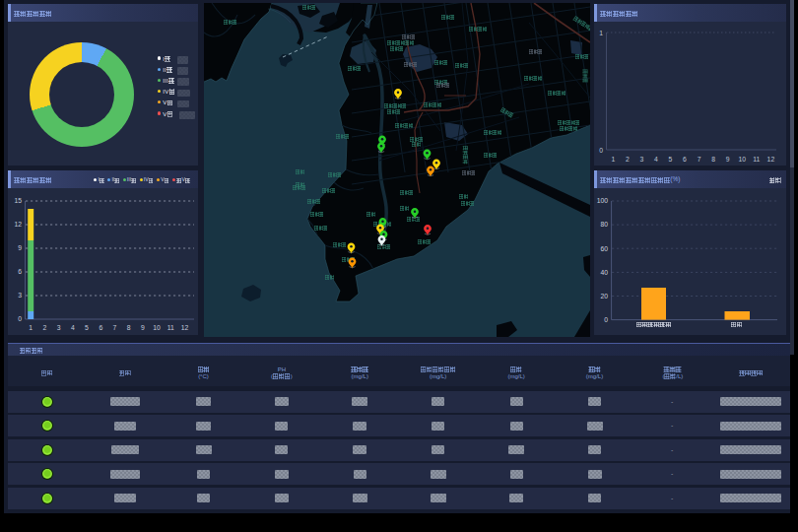 The width and height of the screenshot is (798, 532). Describe the element at coordinates (603, 201) in the screenshot. I see `svg-text: 100` at that location.